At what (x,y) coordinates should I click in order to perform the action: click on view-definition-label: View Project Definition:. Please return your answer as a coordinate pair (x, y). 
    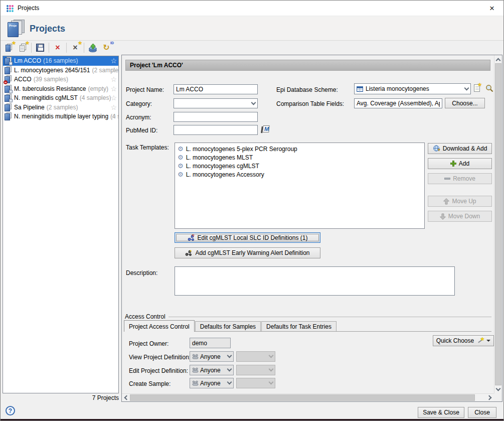
    Looking at the image, I should click on (159, 357).